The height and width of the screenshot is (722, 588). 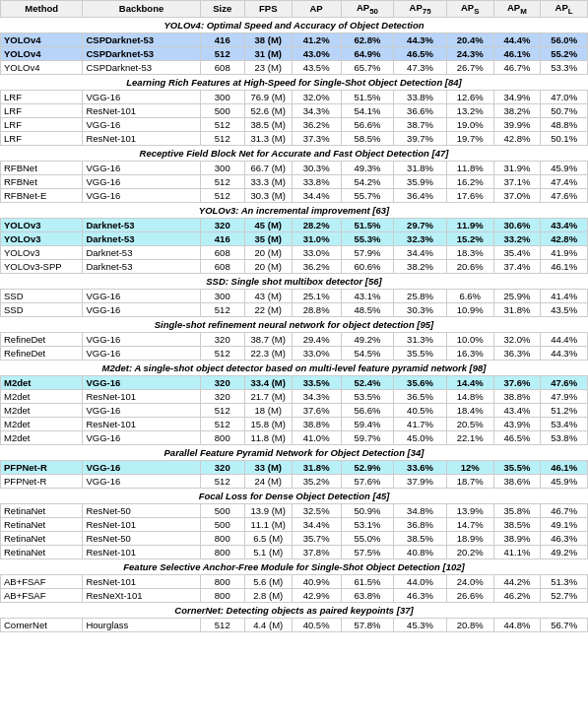 I want to click on cell-method: RFBNet-E, so click(x=41, y=195).